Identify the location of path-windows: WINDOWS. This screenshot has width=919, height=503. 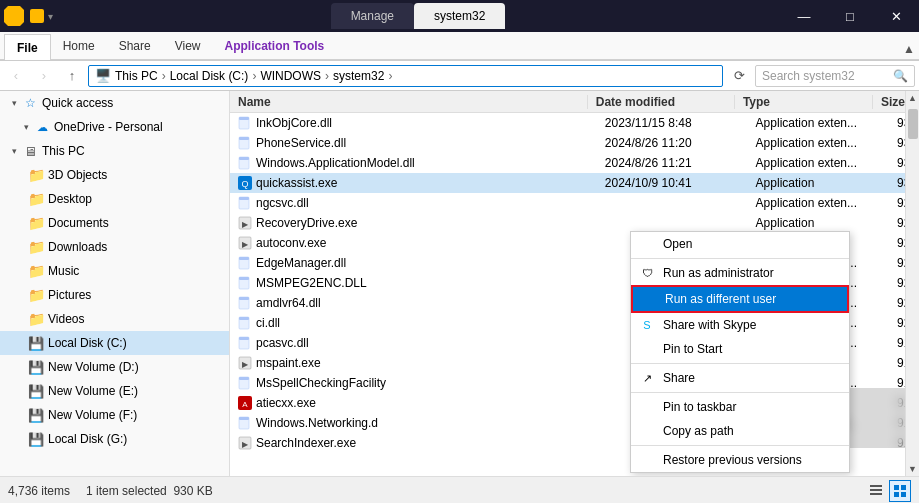
(290, 76).